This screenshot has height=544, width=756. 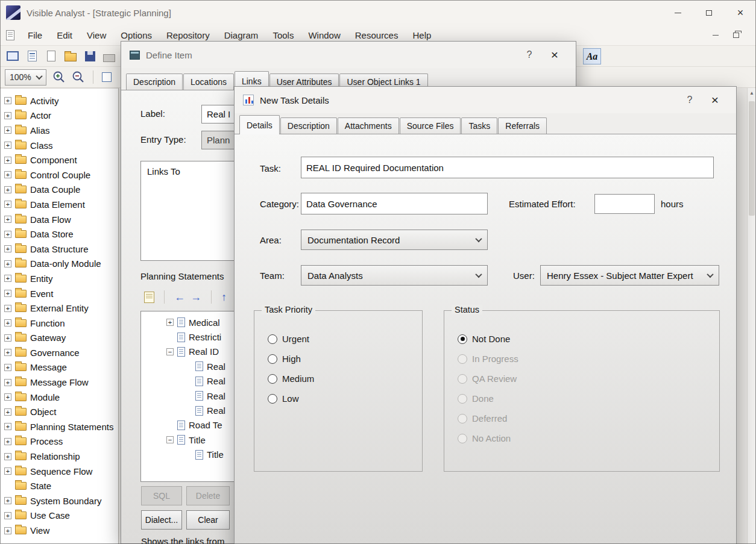 What do you see at coordinates (61, 398) in the screenshot?
I see `tree-item-module: +Module` at bounding box center [61, 398].